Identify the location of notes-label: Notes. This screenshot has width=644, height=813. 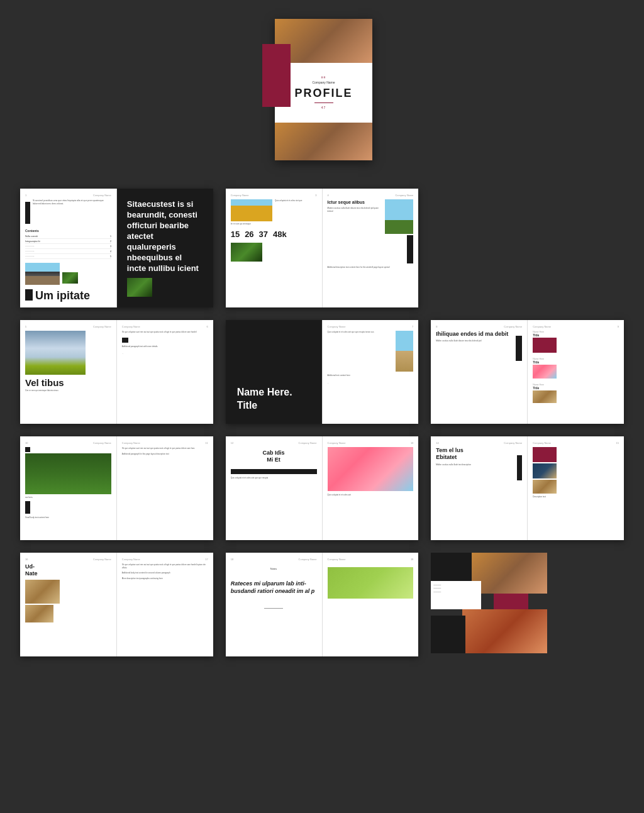
(274, 568).